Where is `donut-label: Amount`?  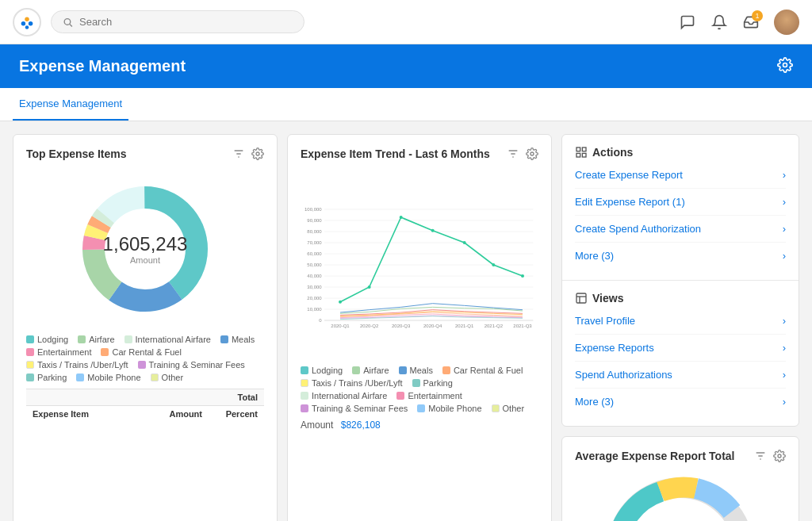
donut-label: Amount is located at coordinates (146, 260).